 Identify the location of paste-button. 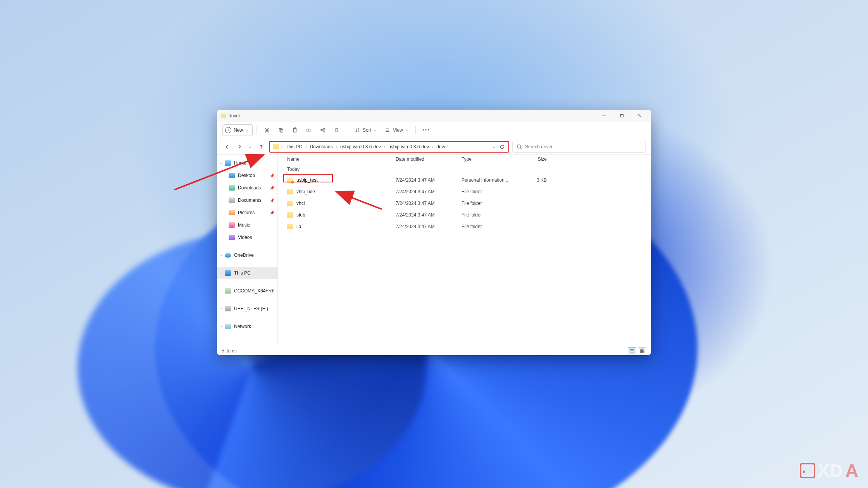
(295, 130).